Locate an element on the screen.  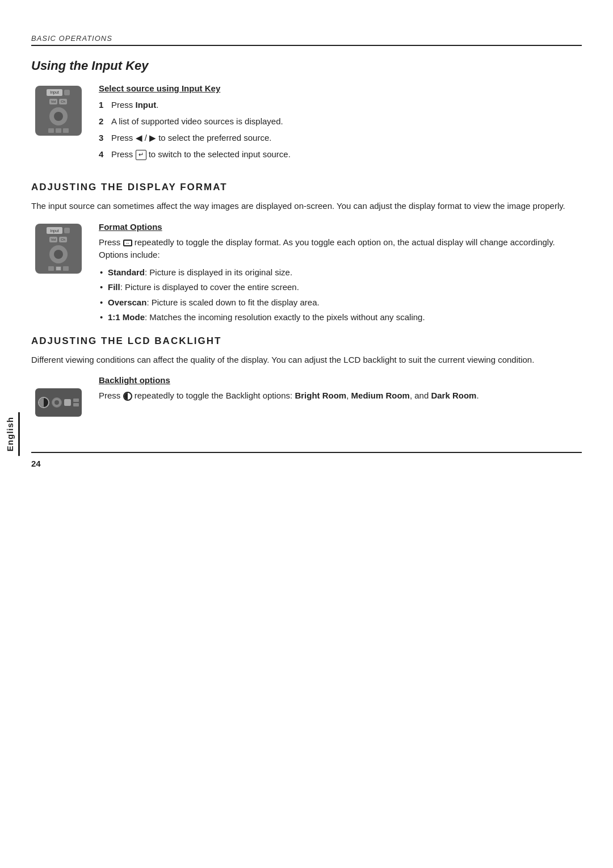
backlight-options-text: Press repeatedly to toggle the Backlight… is located at coordinates (341, 396).